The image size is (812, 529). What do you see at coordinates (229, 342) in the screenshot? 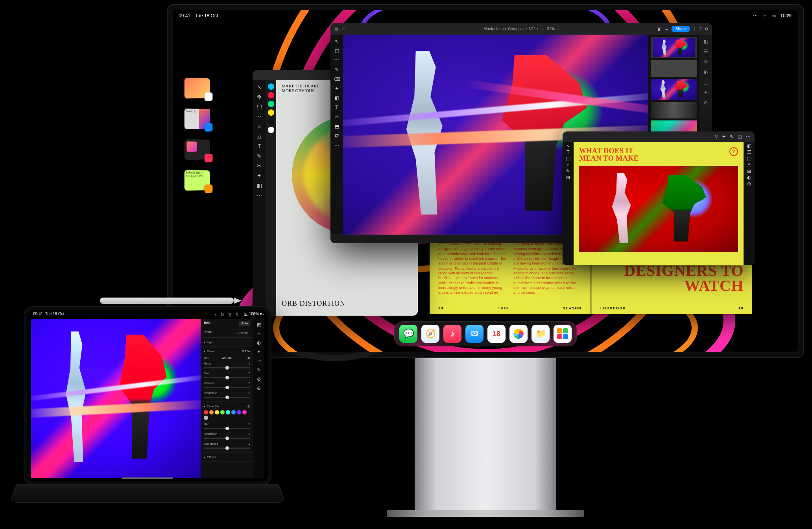
I see `section-light: Light` at bounding box center [229, 342].